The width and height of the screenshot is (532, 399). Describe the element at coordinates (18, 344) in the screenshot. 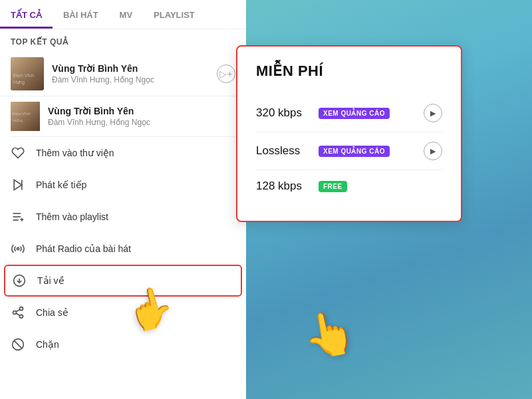

I see `block-icon` at that location.